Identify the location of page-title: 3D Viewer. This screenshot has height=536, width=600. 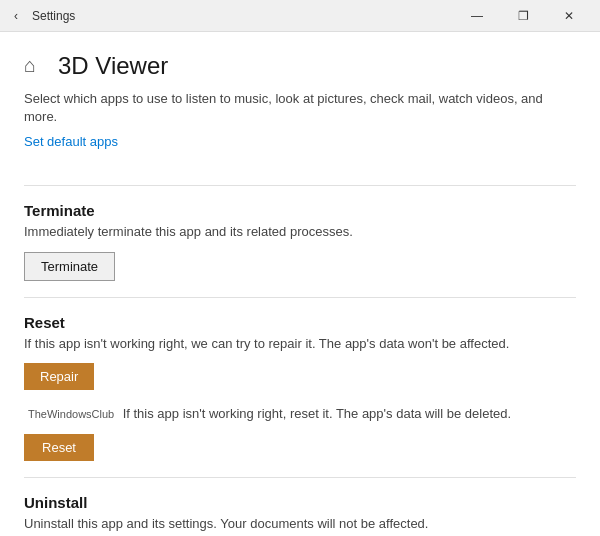
(113, 66).